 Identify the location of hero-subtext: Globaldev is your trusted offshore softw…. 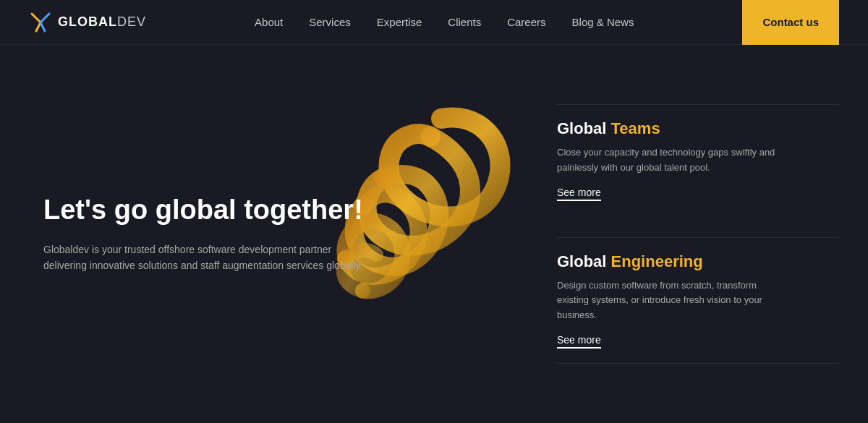
(210, 257).